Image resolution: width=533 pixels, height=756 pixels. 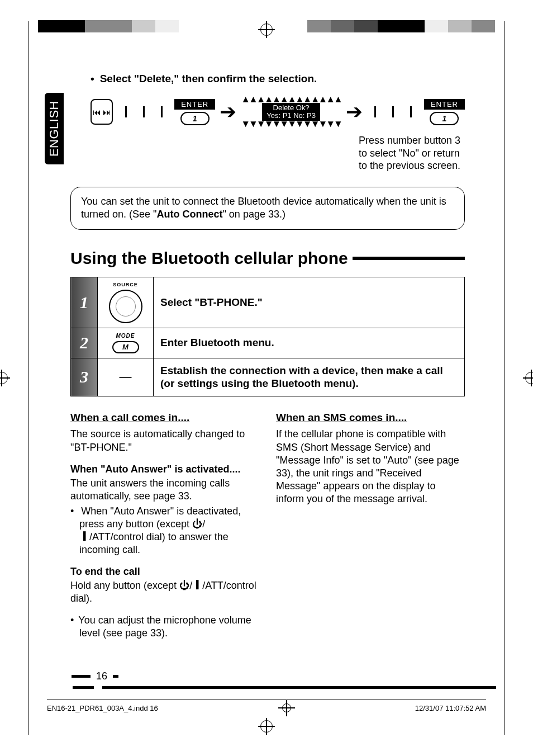 I want to click on delete-instruction: Select "Delete," then confirm the select…, so click(x=278, y=79).